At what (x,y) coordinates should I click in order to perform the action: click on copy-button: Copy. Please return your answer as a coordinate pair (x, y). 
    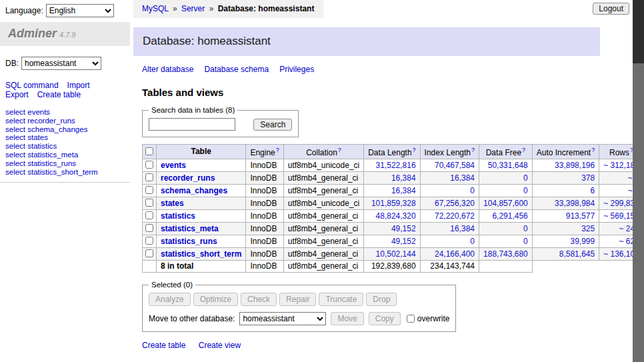
    Looking at the image, I should click on (385, 319).